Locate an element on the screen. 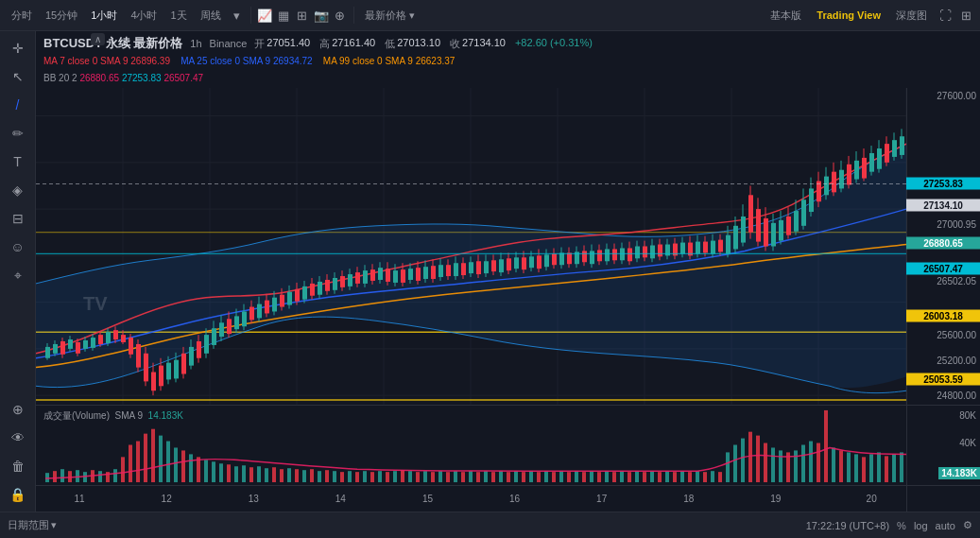 The width and height of the screenshot is (980, 538). fullscreen-icon: ⛶ is located at coordinates (945, 15).